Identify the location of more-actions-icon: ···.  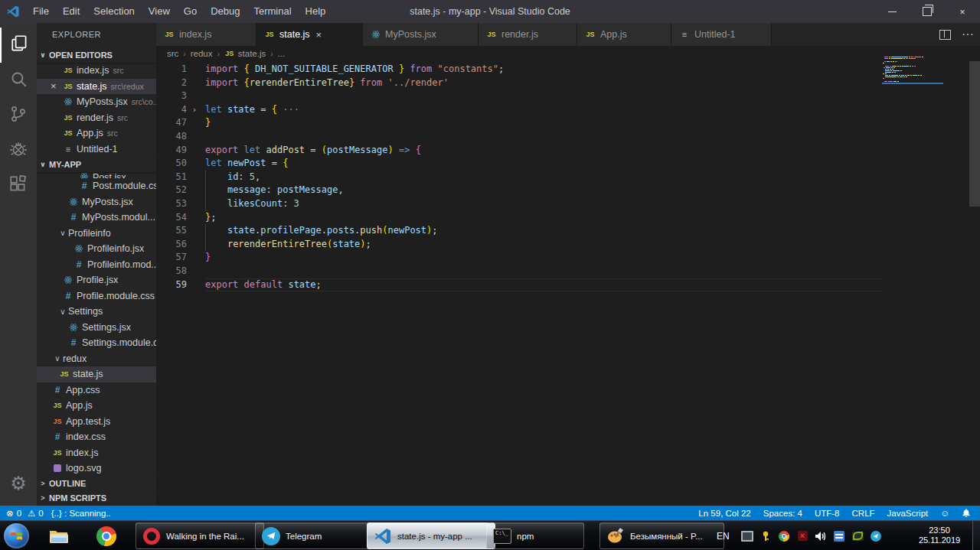
(968, 34).